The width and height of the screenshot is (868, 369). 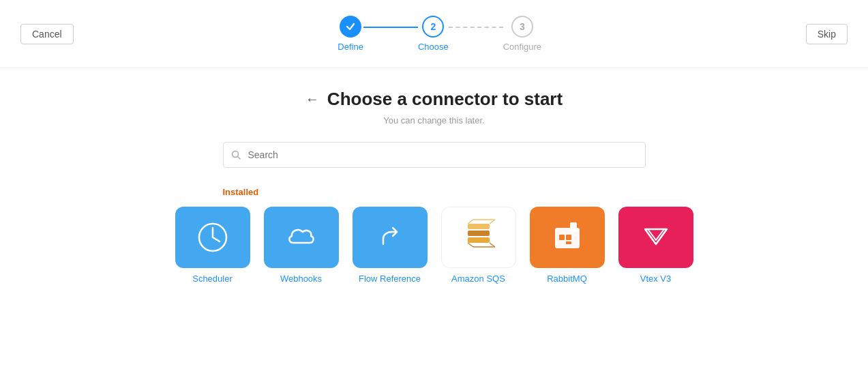 What do you see at coordinates (434, 192) in the screenshot?
I see `installed-label: Installed` at bounding box center [434, 192].